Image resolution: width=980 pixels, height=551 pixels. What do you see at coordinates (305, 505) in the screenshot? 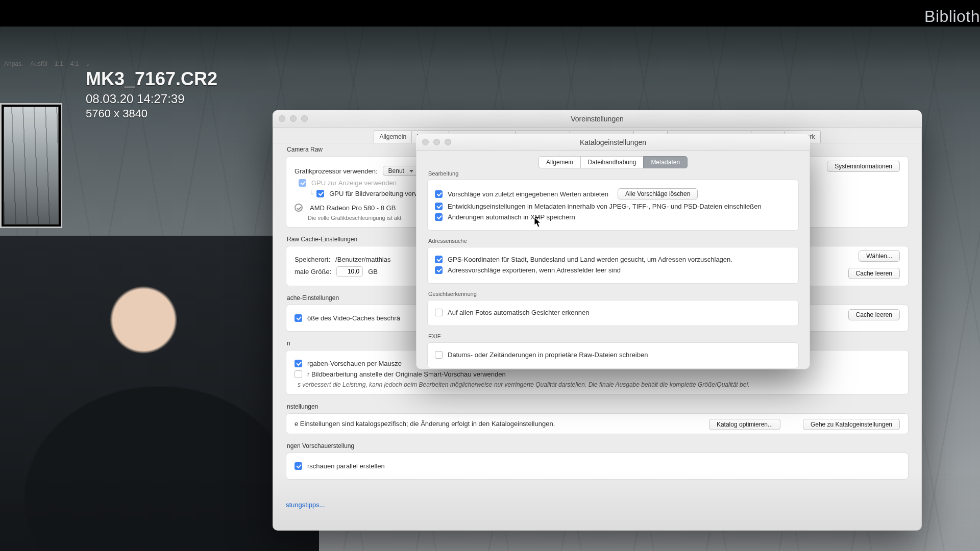
I see `performance-tips-link: stungstipps...` at bounding box center [305, 505].